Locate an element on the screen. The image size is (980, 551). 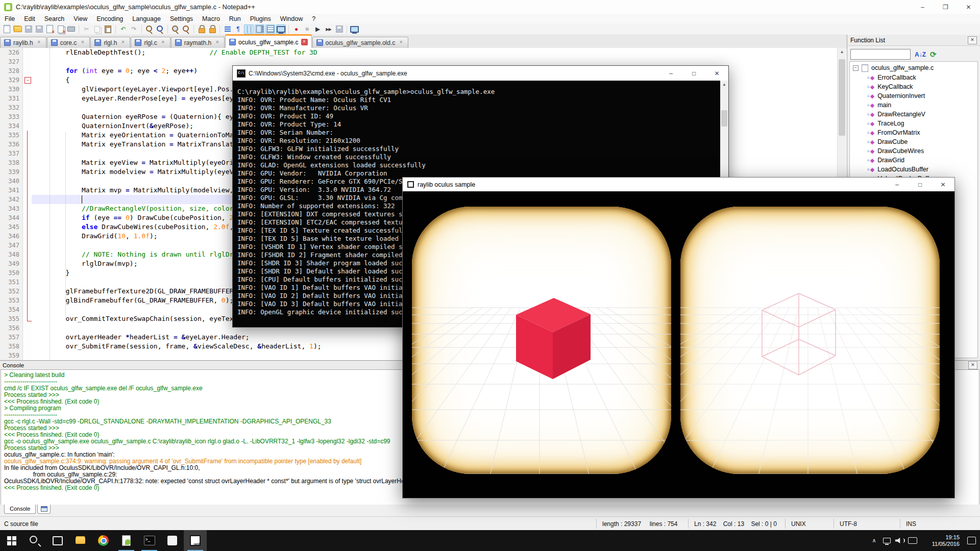
close-all-icon is located at coordinates (60, 30).